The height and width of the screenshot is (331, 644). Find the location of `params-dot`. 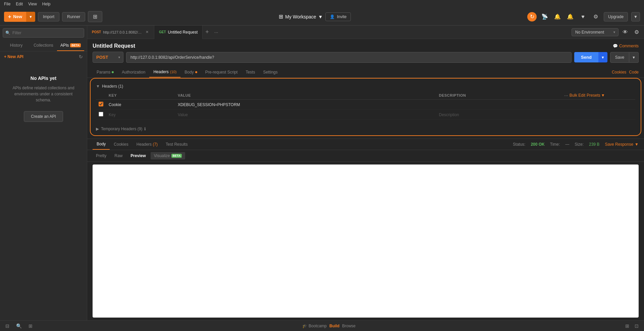

params-dot is located at coordinates (113, 72).